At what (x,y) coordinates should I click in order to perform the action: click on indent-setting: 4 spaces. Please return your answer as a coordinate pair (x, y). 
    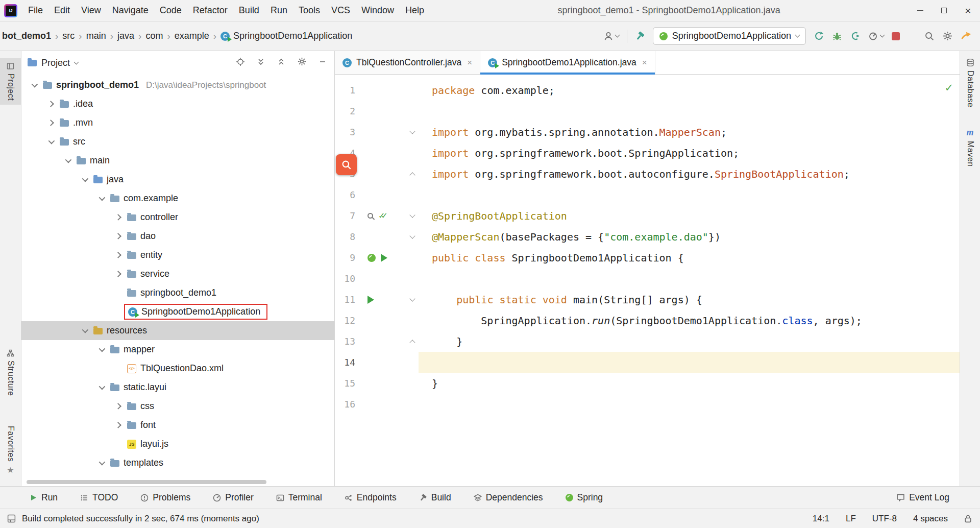
    Looking at the image, I should click on (930, 519).